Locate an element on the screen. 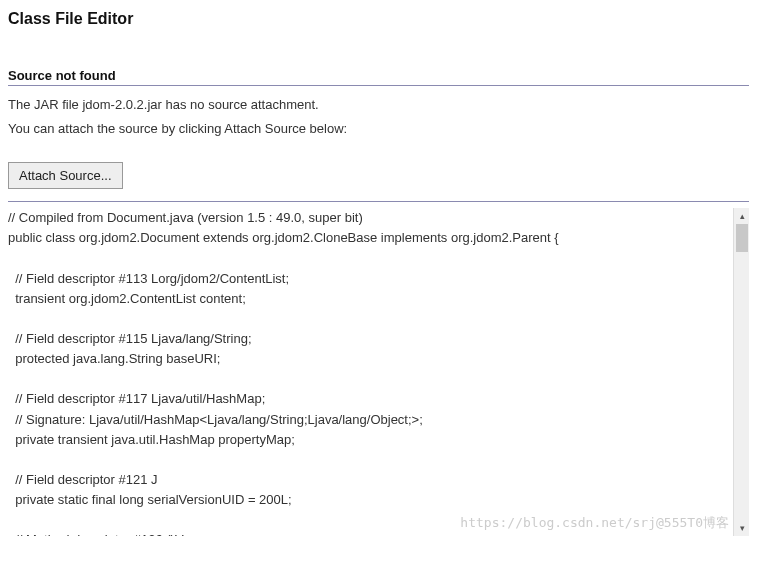 Image resolution: width=757 pixels, height=564 pixels. editor-title: Class File Editor is located at coordinates (378, 19).